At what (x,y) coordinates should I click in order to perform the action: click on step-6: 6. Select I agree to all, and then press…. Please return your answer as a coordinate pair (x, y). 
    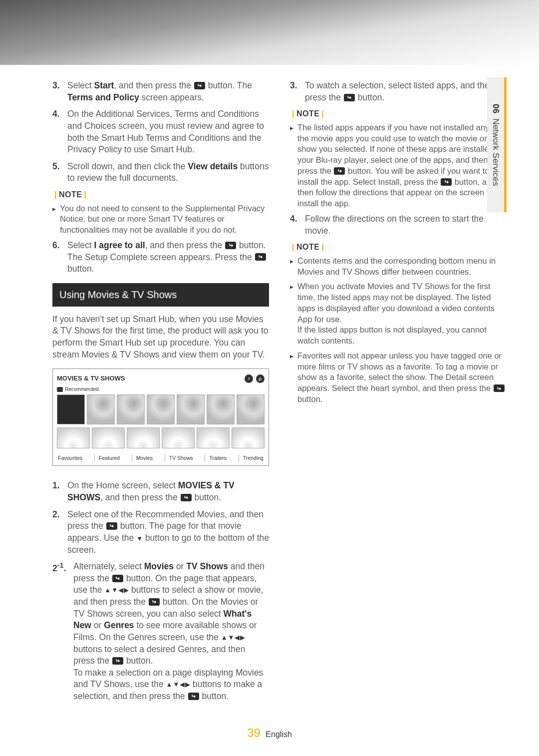
    Looking at the image, I should click on (161, 258).